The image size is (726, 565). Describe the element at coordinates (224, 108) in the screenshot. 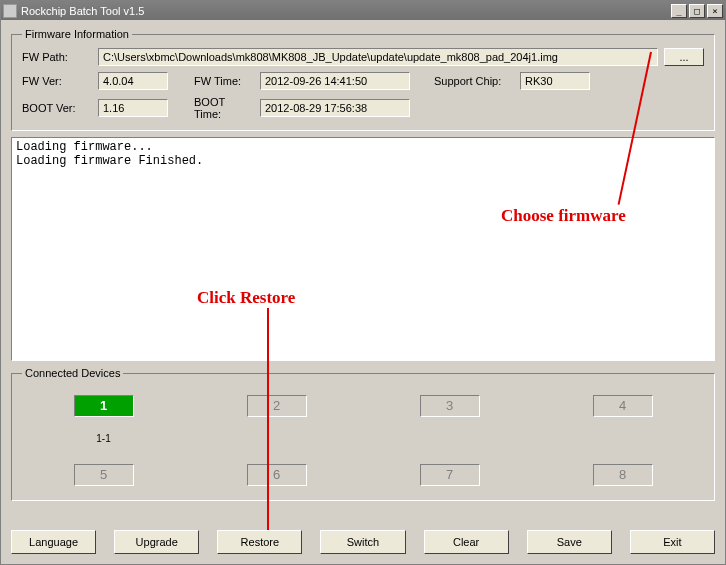

I see `boot-time-label: BOOT Time:` at that location.